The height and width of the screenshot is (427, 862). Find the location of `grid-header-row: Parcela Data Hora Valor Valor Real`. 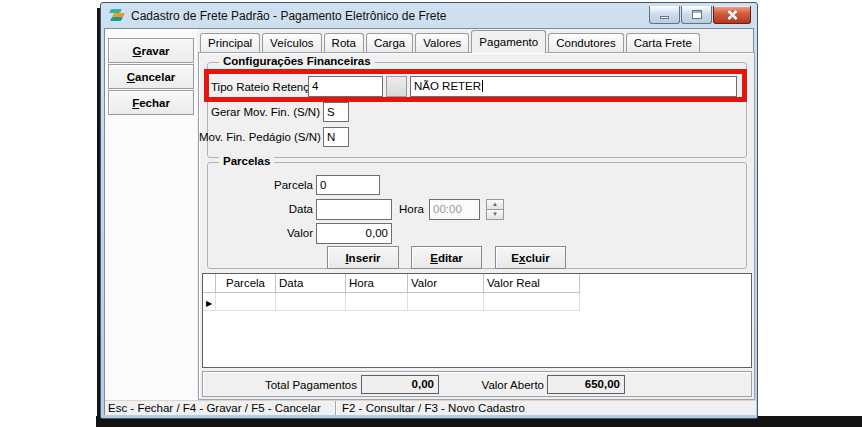

grid-header-row: Parcela Data Hora Valor Valor Real is located at coordinates (477, 284).